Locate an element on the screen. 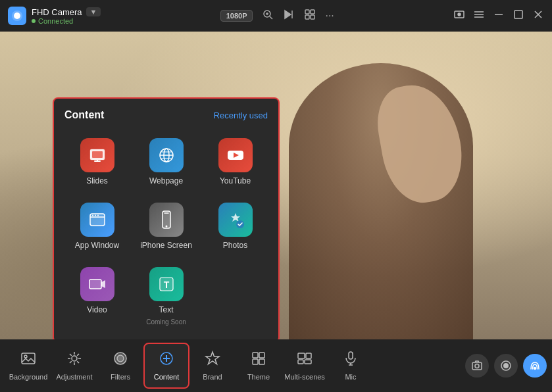 Image resolution: width=552 pixels, height=392 pixels. slides-icon is located at coordinates (97, 155).